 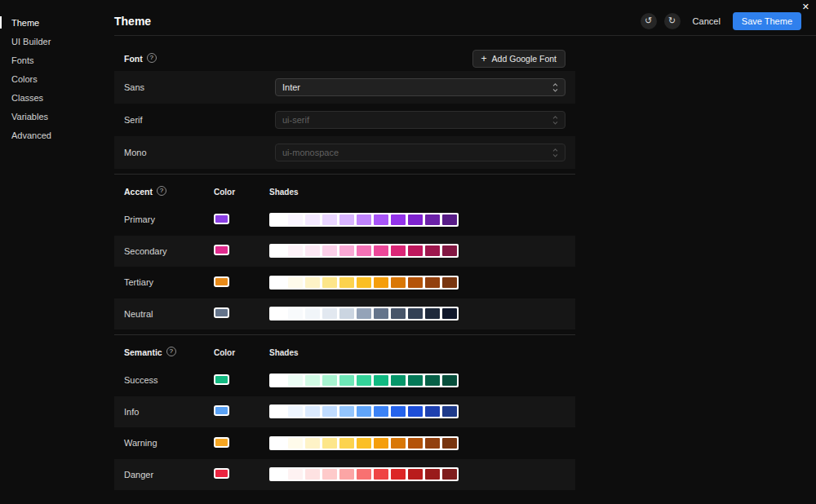 I want to click on sidebar-item-fonts: Fonts, so click(x=57, y=60).